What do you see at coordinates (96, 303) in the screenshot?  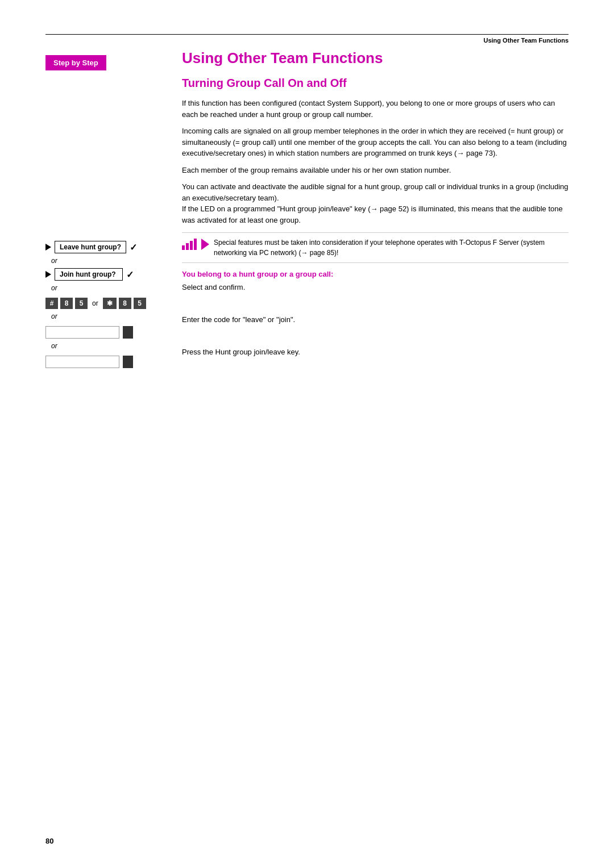 I see `or-keypad: or` at bounding box center [96, 303].